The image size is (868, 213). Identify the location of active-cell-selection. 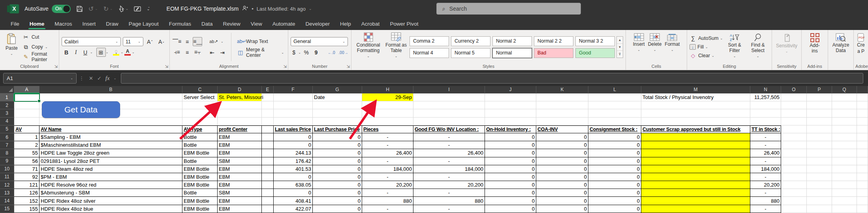
(27, 98).